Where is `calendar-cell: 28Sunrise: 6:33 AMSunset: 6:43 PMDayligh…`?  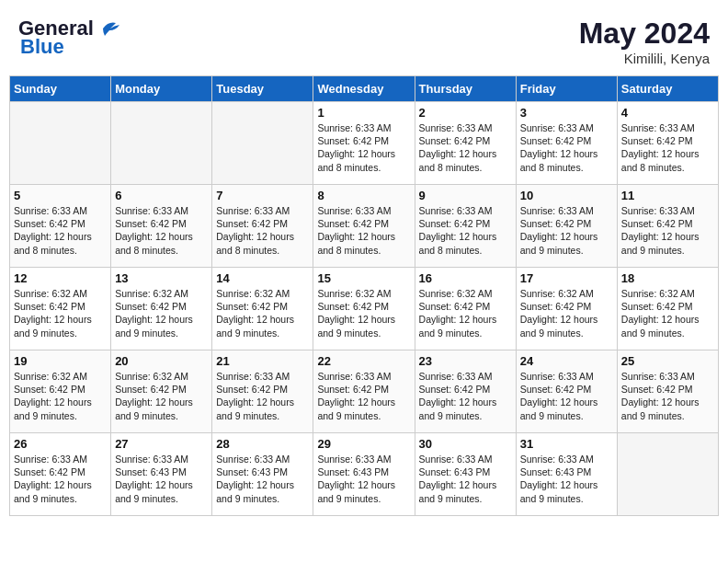
calendar-cell: 28Sunrise: 6:33 AMSunset: 6:43 PMDayligh… is located at coordinates (263, 475).